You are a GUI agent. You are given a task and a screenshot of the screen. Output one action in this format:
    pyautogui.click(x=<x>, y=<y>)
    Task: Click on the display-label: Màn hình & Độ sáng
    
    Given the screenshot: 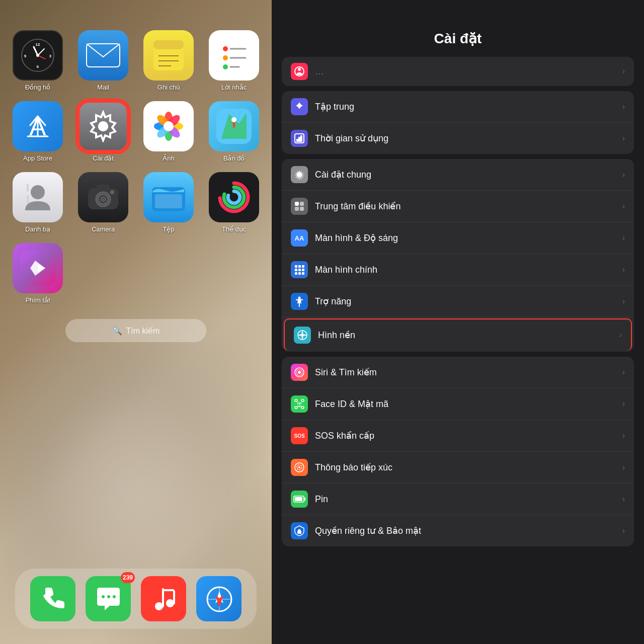 What is the action you would take?
    pyautogui.click(x=467, y=238)
    